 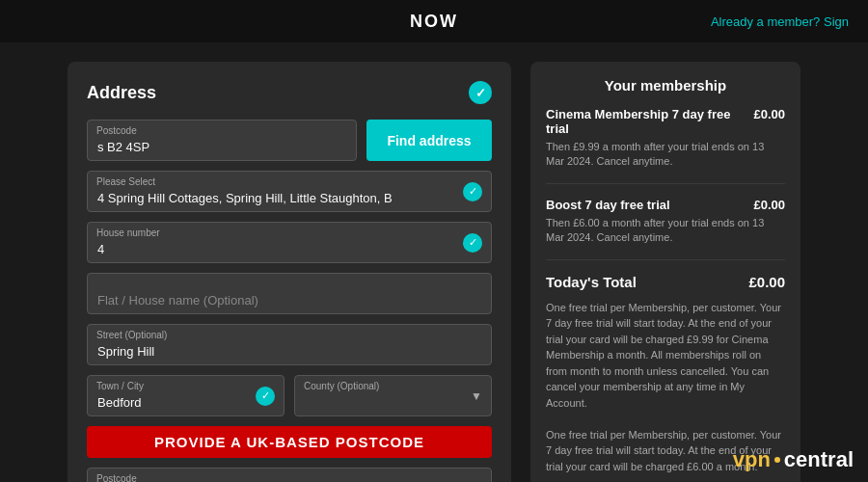 I want to click on town-county-row: Town / City ✓ County (Optional) ▼, so click(x=289, y=395).